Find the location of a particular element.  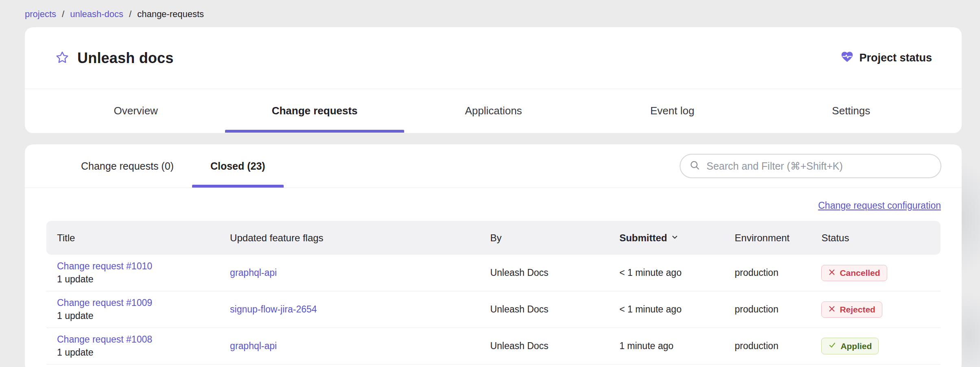

config-row: Change request configuration is located at coordinates (493, 199).